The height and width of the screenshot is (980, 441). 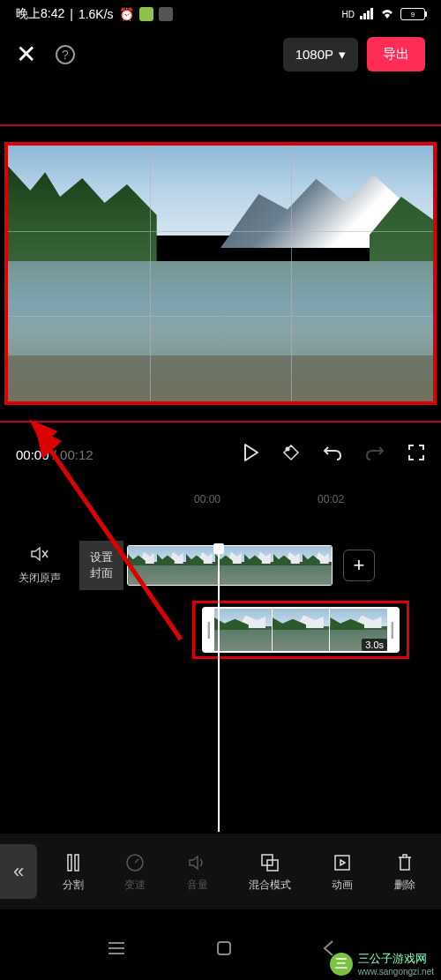 What do you see at coordinates (270, 872) in the screenshot?
I see `blend-tool: 混合模式` at bounding box center [270, 872].